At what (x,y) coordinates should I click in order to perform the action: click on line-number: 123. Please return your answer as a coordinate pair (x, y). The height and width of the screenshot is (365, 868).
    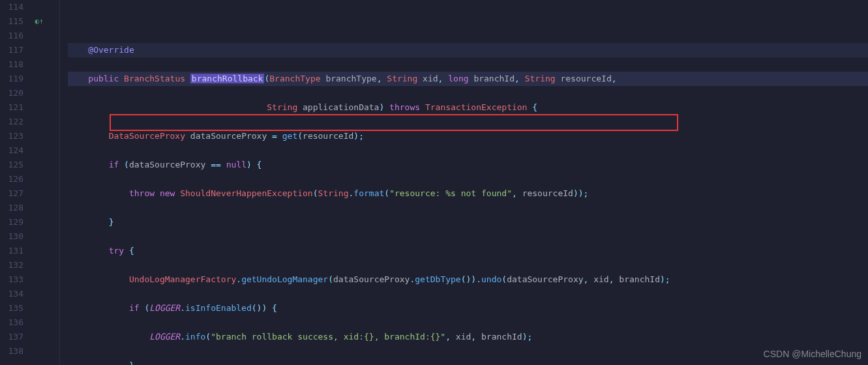
    Looking at the image, I should click on (12, 136).